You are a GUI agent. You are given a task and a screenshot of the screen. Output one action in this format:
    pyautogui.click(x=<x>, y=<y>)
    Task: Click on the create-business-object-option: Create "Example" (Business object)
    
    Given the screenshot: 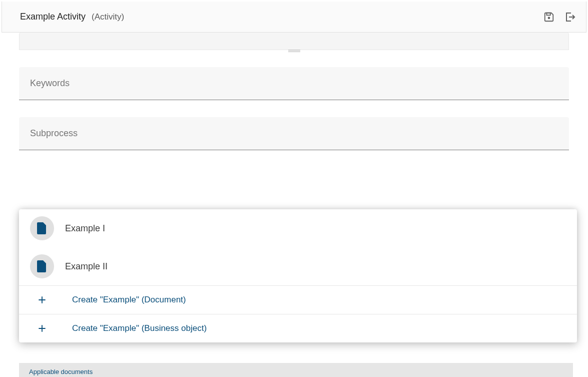 What is the action you would take?
    pyautogui.click(x=298, y=328)
    